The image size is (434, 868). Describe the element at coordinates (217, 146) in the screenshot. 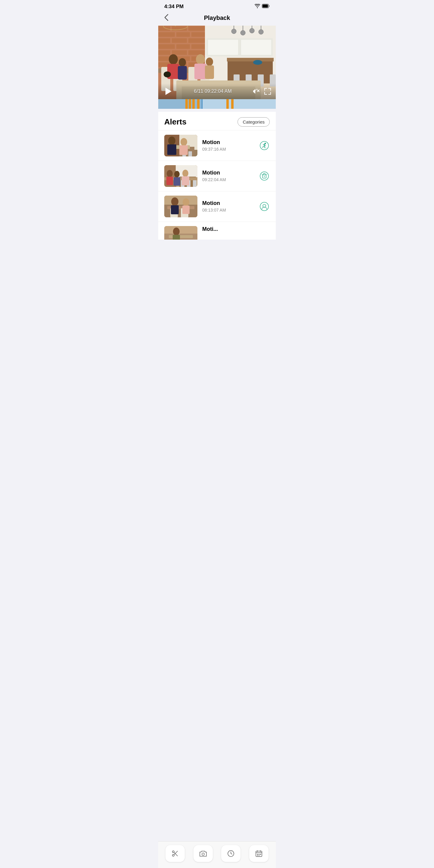

I see `alert-item: Motion 09:37:16 AM` at that location.